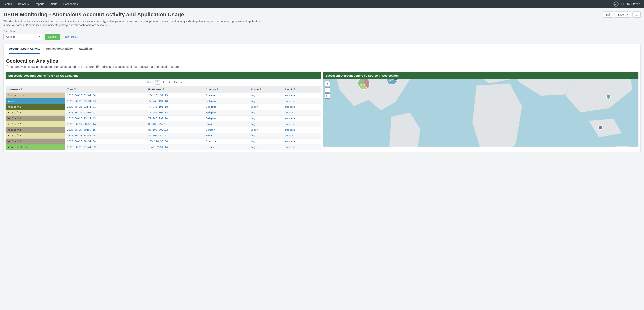  Describe the element at coordinates (106, 136) in the screenshot. I see `cell-time: 2020-06-28 08:57:24` at that location.